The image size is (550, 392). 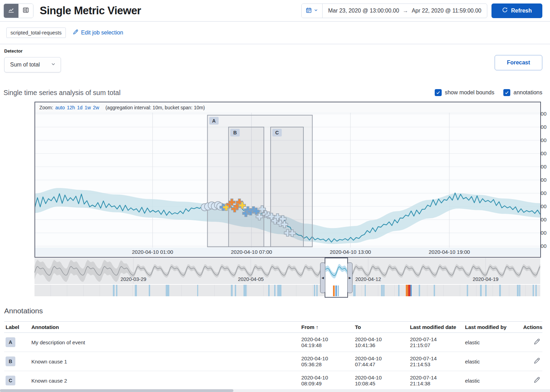 I want to click on annotation-label-badge: C, so click(x=10, y=381).